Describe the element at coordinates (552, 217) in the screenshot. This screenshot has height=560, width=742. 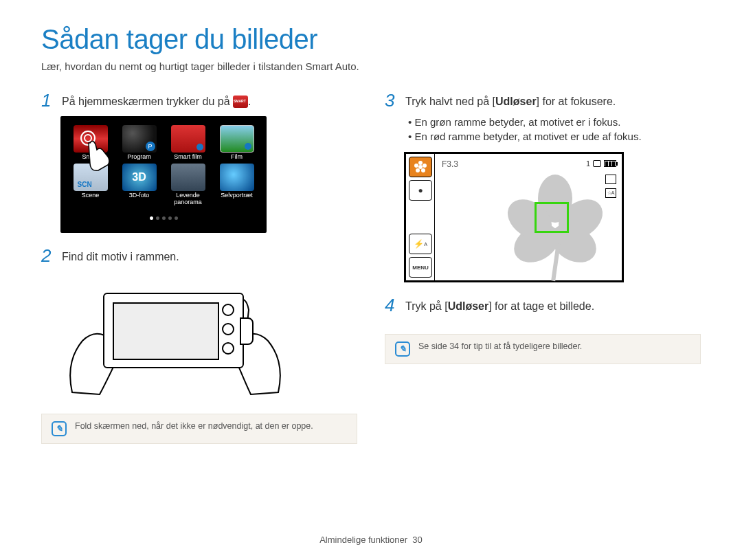
I see `green-focus-frame` at that location.